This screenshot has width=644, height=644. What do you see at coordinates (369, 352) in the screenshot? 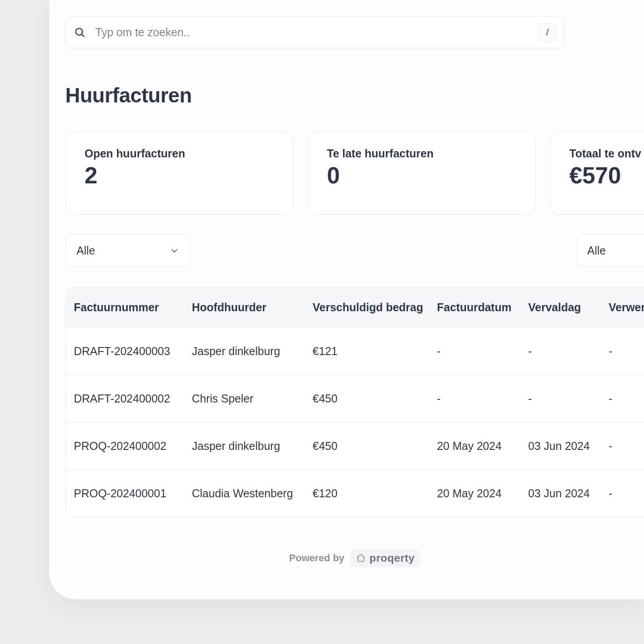
I see `cell-amount: €121` at bounding box center [369, 352].